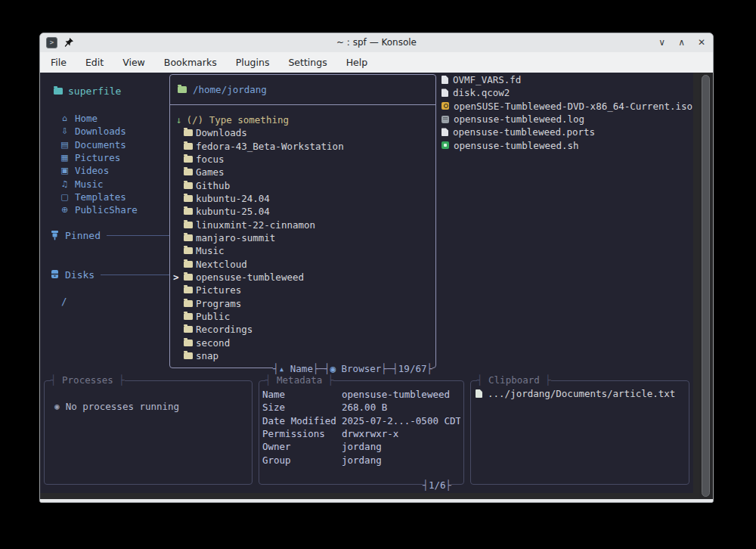 This screenshot has height=549, width=756. I want to click on sidebar-item-label: Documents, so click(101, 145).